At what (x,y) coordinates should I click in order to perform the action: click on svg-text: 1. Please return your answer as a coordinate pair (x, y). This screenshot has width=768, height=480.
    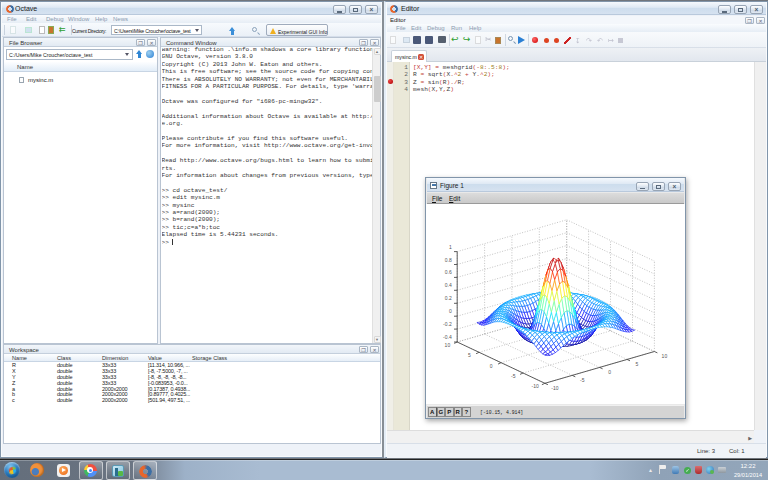
    Looking at the image, I should click on (450, 247).